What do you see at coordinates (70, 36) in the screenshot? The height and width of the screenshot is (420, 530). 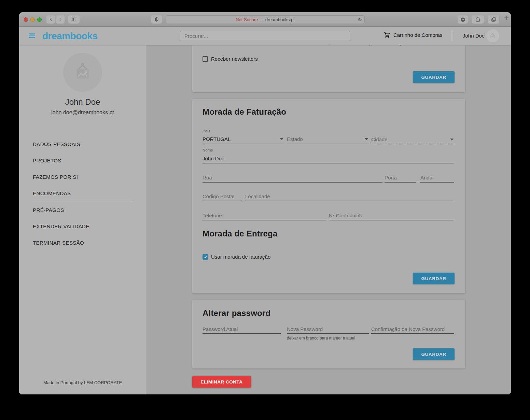 I see `site-logo: dreambooks` at bounding box center [70, 36].